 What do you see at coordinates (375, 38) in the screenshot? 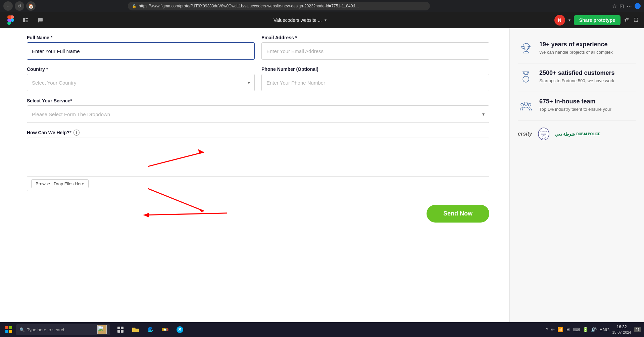
I see `email-label: Email Address *` at bounding box center [375, 38].